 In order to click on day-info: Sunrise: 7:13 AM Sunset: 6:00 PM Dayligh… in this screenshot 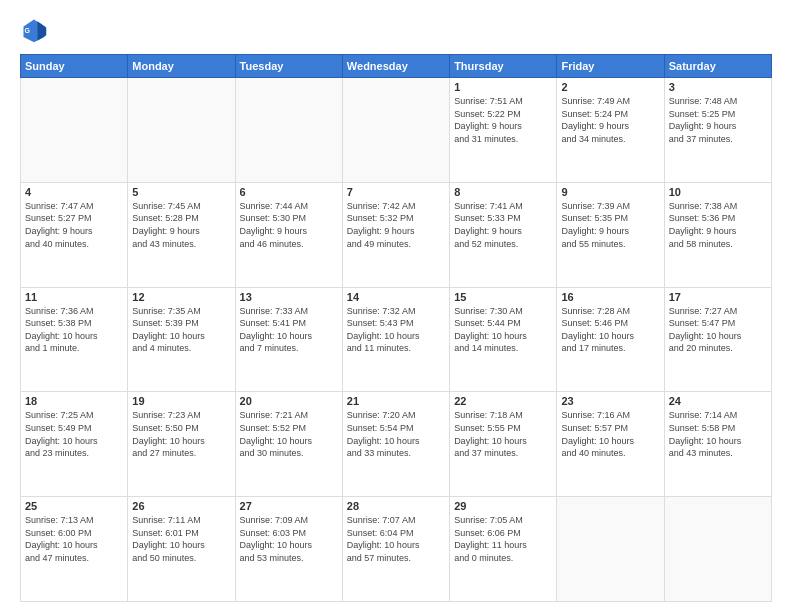, I will do `click(74, 539)`.